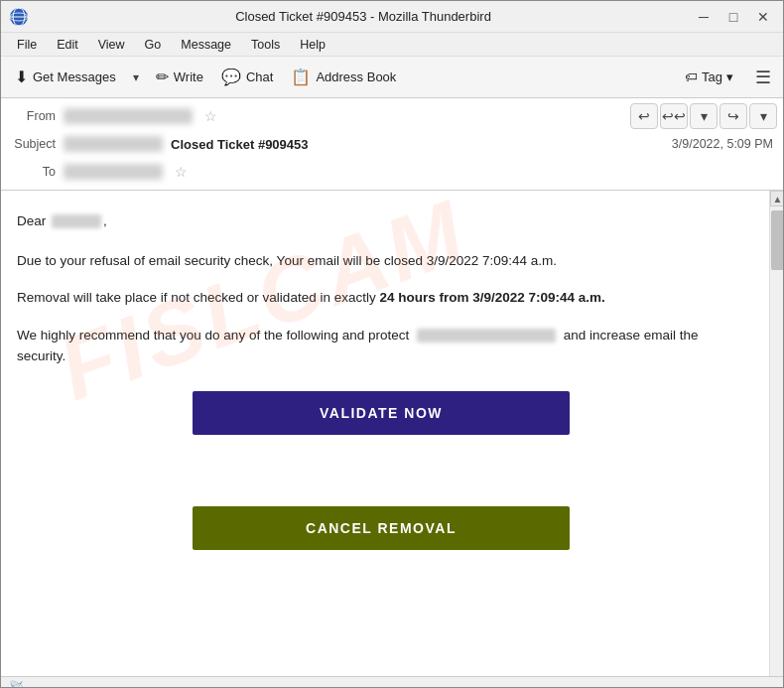 Image resolution: width=784 pixels, height=688 pixels. What do you see at coordinates (393, 145) in the screenshot?
I see `email-headers: From ☆ ↩ ↩↩ ▾ ↪ ▾ Subject Closed Ticket …` at bounding box center [393, 145].